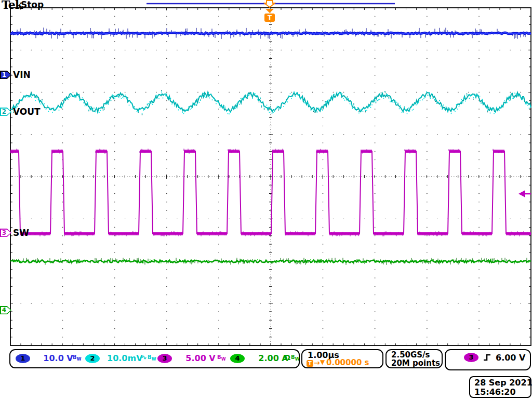 This screenshot has width=532, height=399. Describe the element at coordinates (237, 358) in the screenshot. I see `ch4-readout-badge: 4` at that location.